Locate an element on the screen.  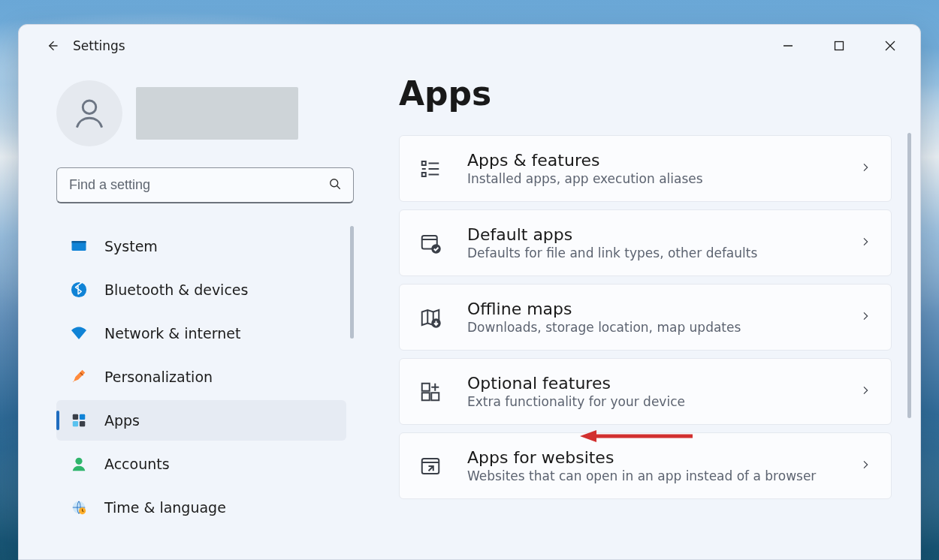
profile-block is located at coordinates (205, 113).